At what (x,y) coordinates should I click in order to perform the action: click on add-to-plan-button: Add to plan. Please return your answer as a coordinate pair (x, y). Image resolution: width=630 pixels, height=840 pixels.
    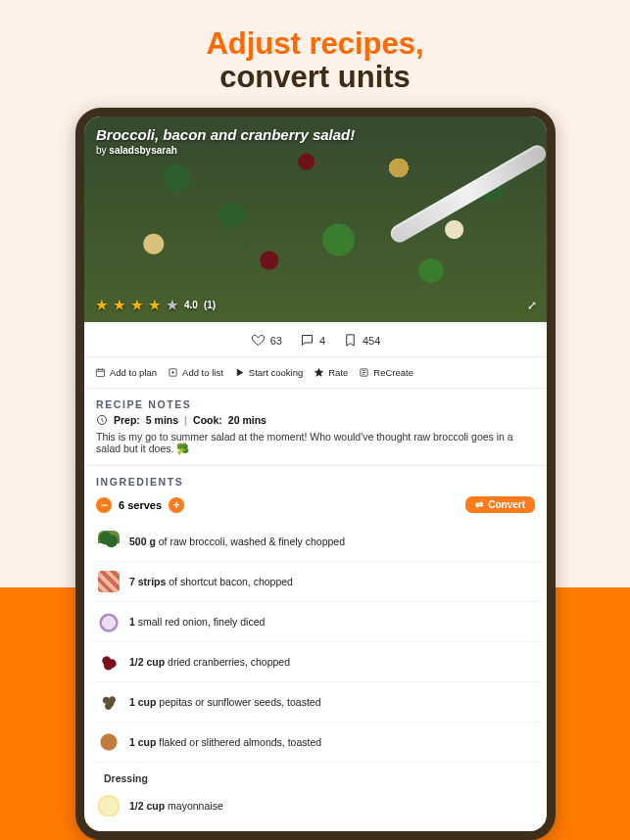
    Looking at the image, I should click on (125, 372).